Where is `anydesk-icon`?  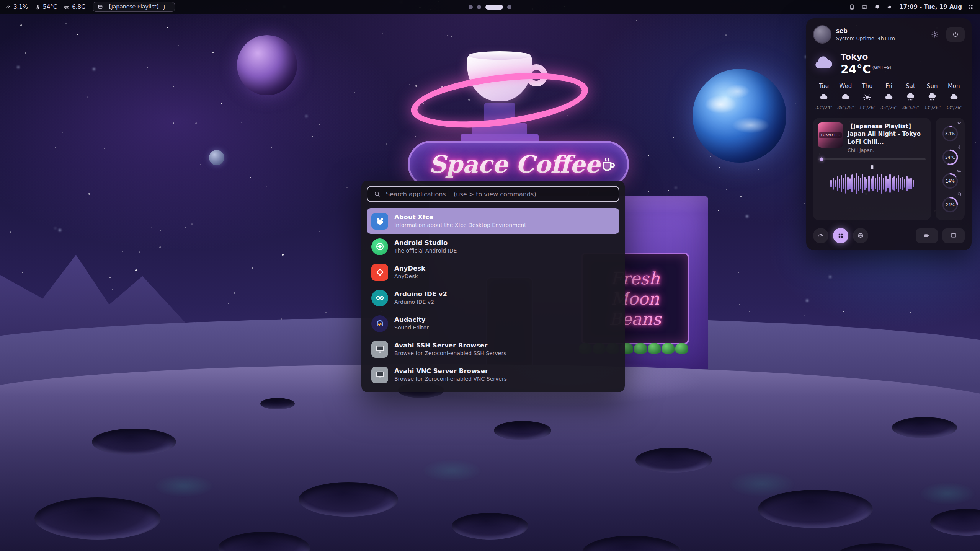
anydesk-icon is located at coordinates (380, 272).